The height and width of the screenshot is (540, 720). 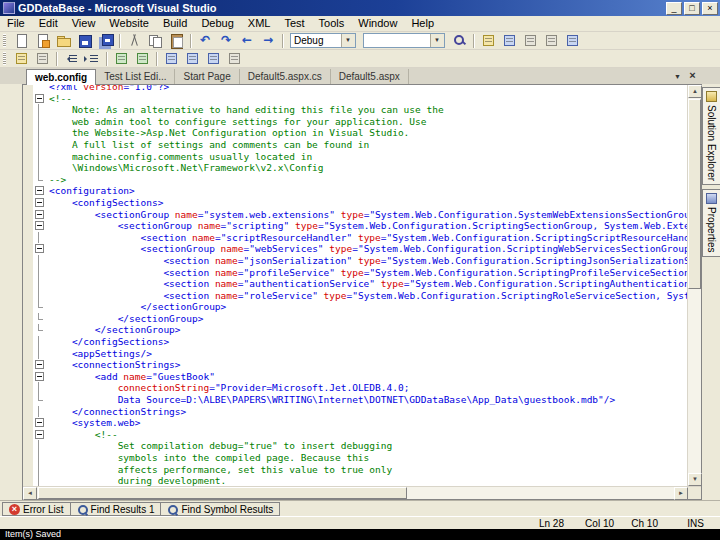 What do you see at coordinates (695, 480) in the screenshot?
I see `scroll-down-icon` at bounding box center [695, 480].